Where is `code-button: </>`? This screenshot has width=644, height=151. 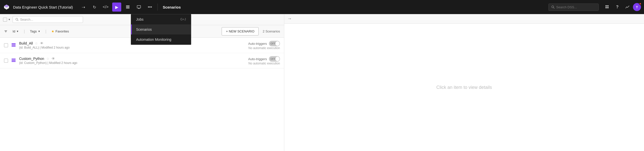
code-button: </> is located at coordinates (106, 7).